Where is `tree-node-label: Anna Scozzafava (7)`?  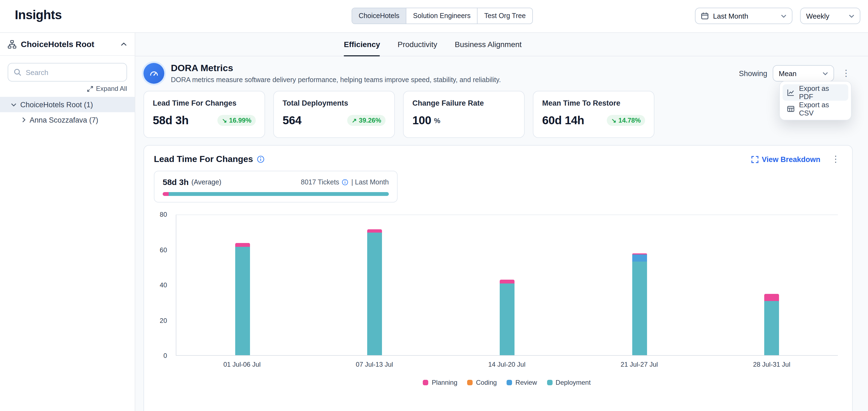 tree-node-label: Anna Scozzafava (7) is located at coordinates (64, 120).